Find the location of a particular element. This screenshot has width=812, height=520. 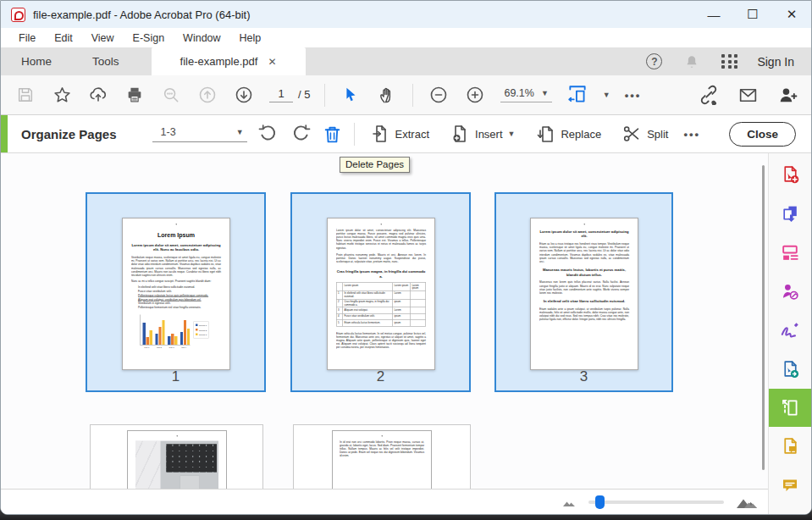

titlebar: file-example.pdf - Adobe Acrobat Pro (64… is located at coordinates (406, 14).